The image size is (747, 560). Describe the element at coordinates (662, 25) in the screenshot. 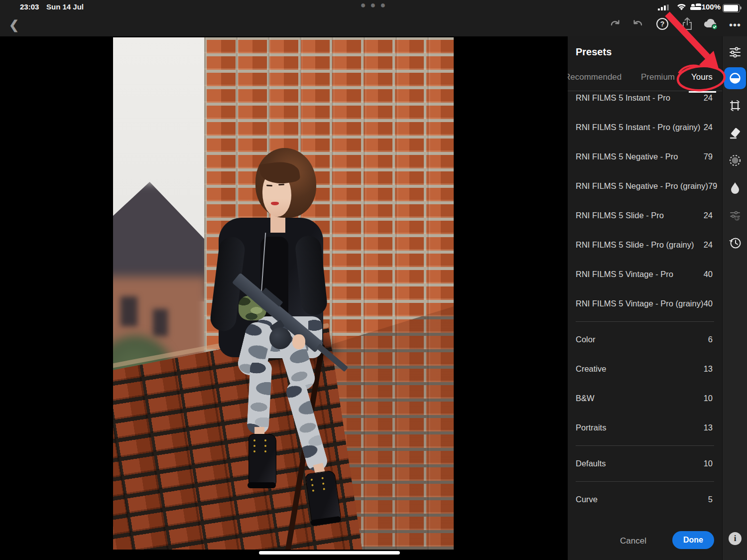

I see `help-icon: ?` at that location.